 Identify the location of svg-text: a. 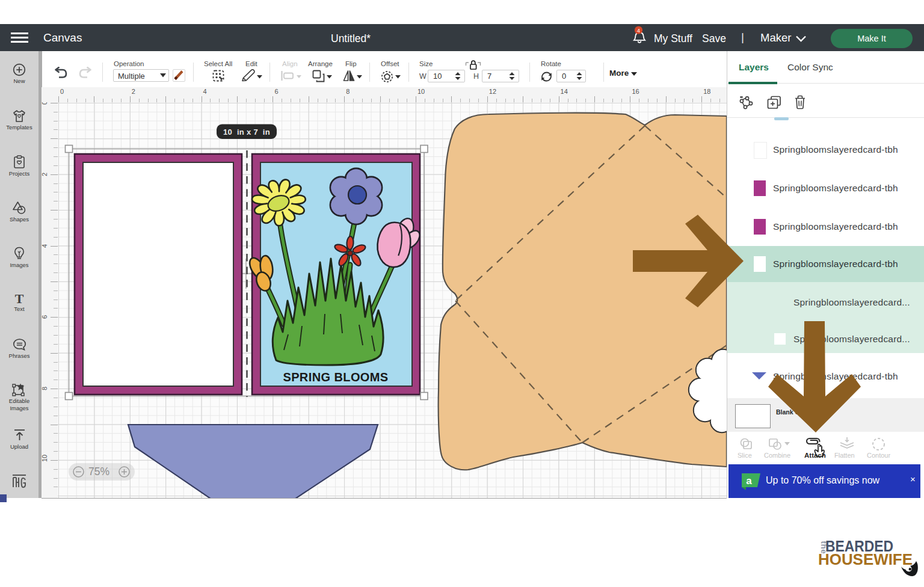
(749, 481).